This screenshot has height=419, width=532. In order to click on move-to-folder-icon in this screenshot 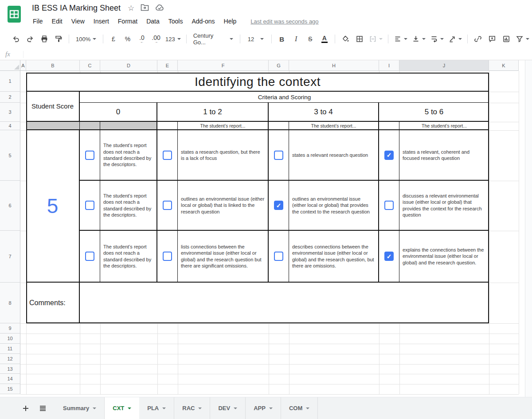, I will do `click(145, 8)`.